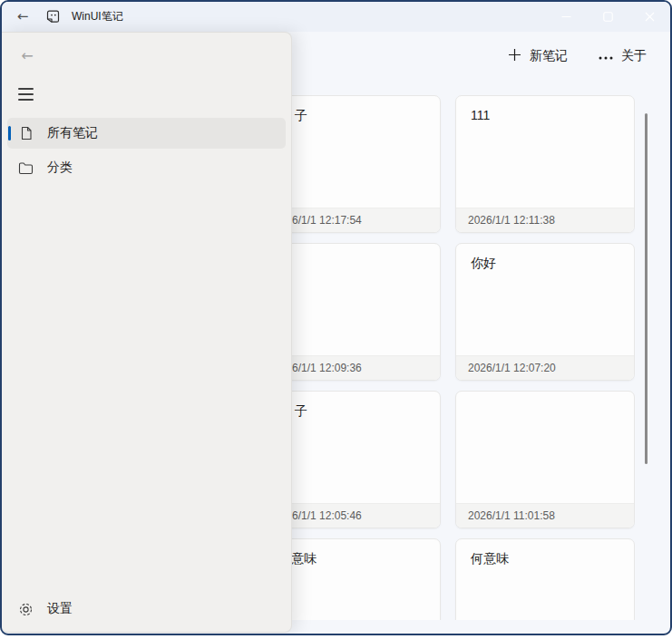 The width and height of the screenshot is (672, 639). Describe the element at coordinates (538, 56) in the screenshot. I see `new-note-button: 新笔记` at that location.